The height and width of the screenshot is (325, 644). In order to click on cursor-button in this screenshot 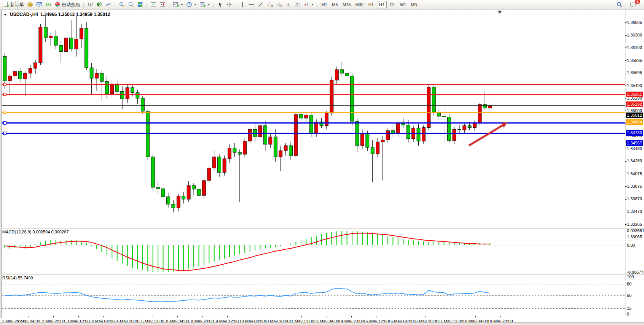, I will do `click(220, 5)`.